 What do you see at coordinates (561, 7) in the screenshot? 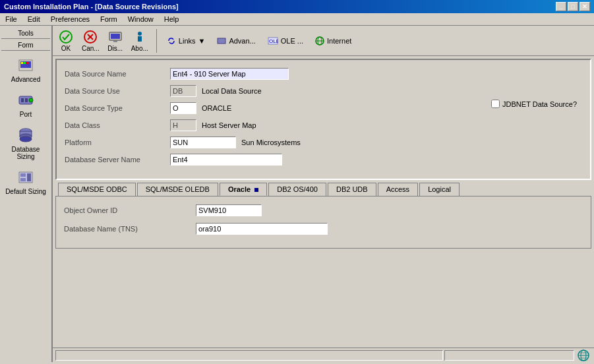
I see `minimize-button: _` at bounding box center [561, 7].